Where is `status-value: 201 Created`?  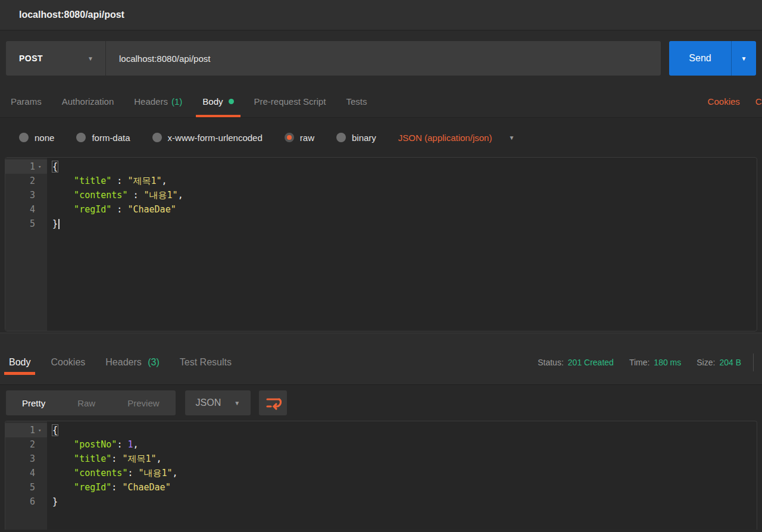
status-value: 201 Created is located at coordinates (591, 362).